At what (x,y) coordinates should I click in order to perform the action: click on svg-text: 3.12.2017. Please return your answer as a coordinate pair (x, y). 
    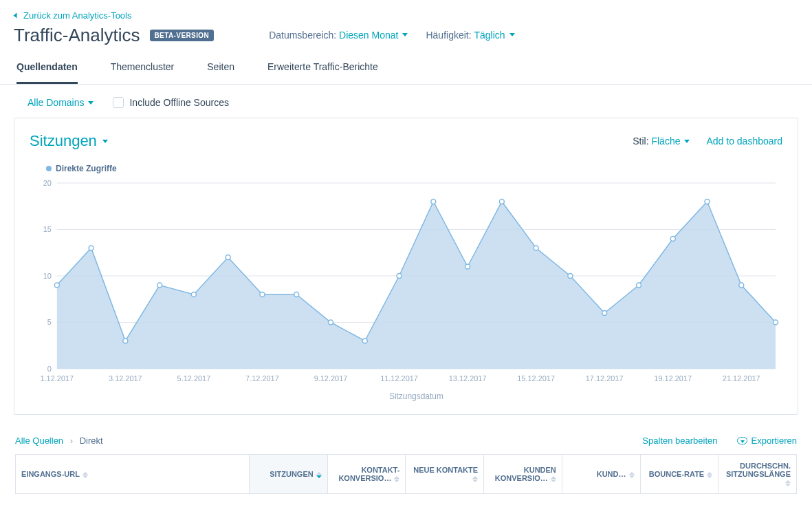
    Looking at the image, I should click on (125, 378).